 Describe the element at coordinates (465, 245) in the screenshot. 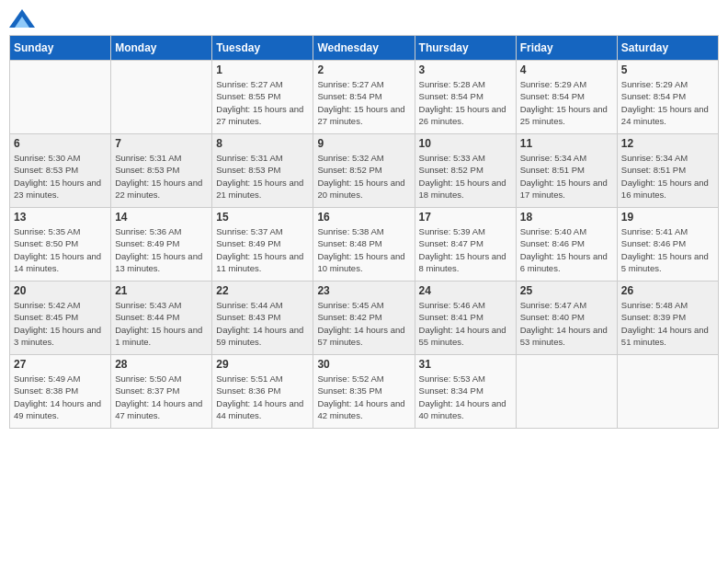

I see `day-cell: 17Sunrise: 5:39 AM Sunset: 8:47 PM Dayli…` at that location.